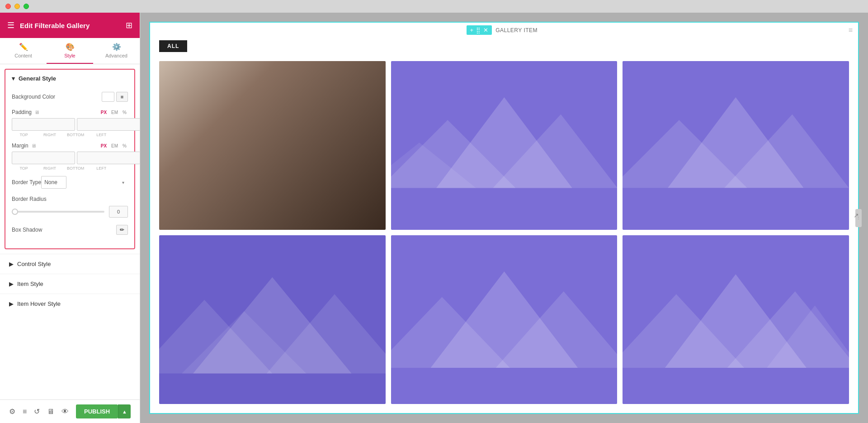 The width and height of the screenshot is (868, 423). I want to click on margin-unit-em: EM, so click(115, 146).